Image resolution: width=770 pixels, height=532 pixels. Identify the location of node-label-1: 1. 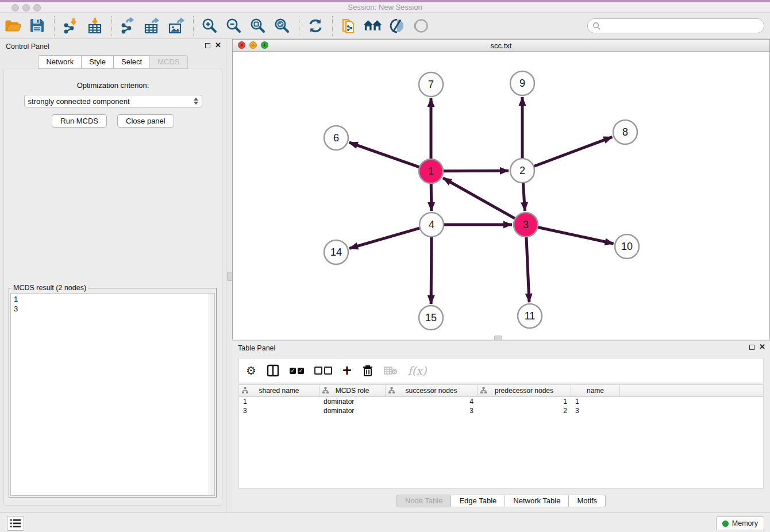
(431, 171).